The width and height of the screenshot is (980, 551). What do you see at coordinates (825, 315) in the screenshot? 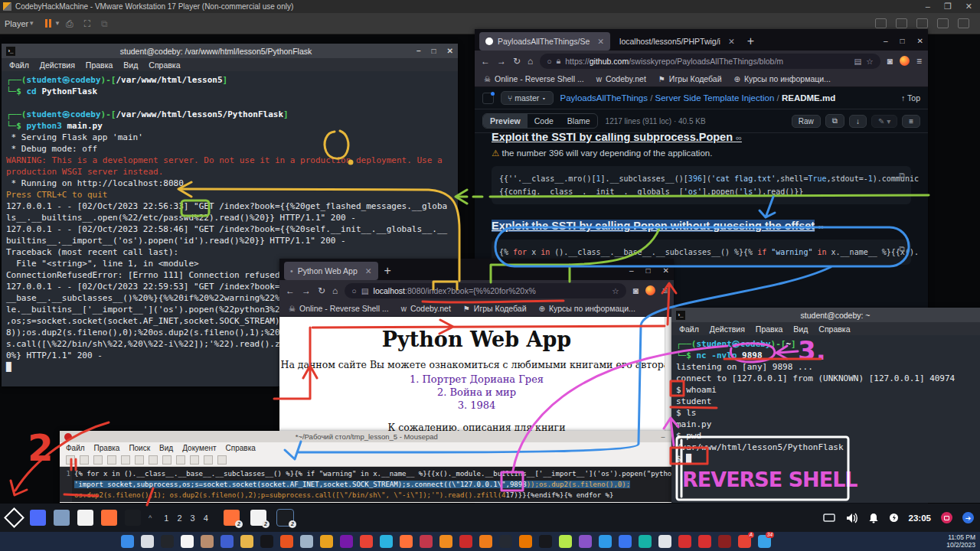
I see `terminal-titlebar: ›_ student@codeby: ~` at bounding box center [825, 315].